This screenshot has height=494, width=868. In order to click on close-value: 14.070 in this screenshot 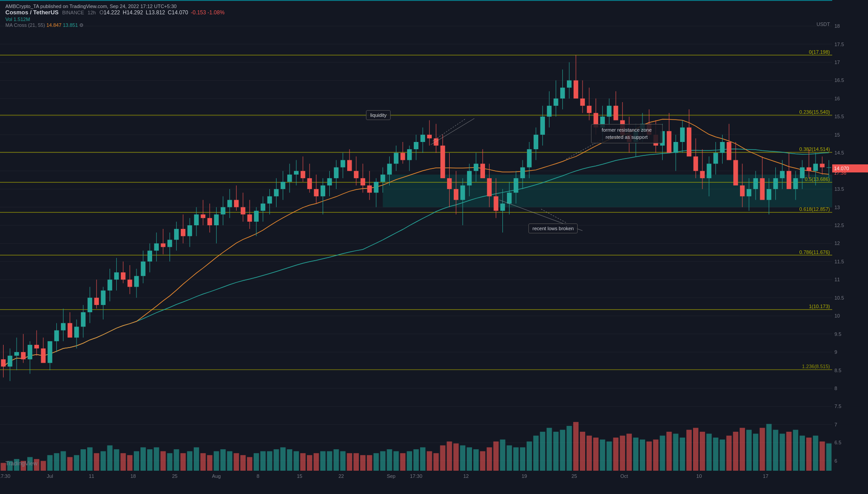, I will do `click(180, 13)`.